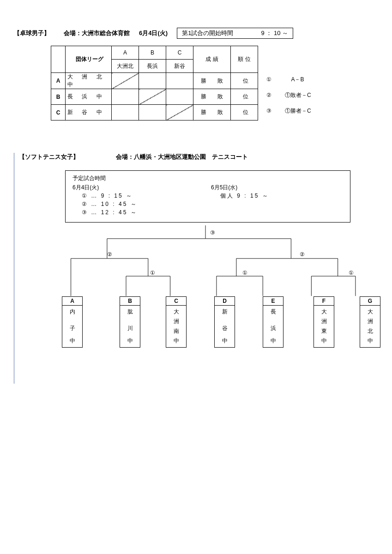 The image size is (392, 554). Describe the element at coordinates (152, 53) in the screenshot. I see `col-B: B` at that location.